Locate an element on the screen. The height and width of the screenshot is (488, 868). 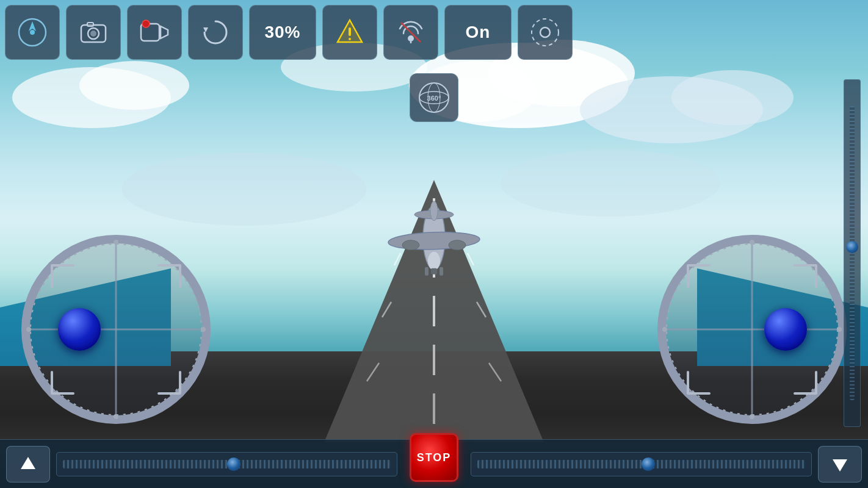
scroll-down-button is located at coordinates (840, 464).